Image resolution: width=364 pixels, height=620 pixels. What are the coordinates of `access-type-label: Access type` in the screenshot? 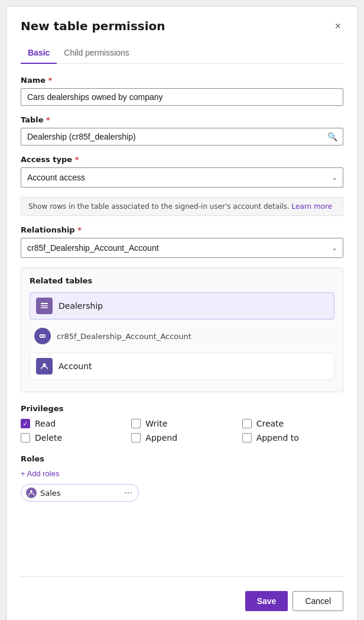 It's located at (182, 160).